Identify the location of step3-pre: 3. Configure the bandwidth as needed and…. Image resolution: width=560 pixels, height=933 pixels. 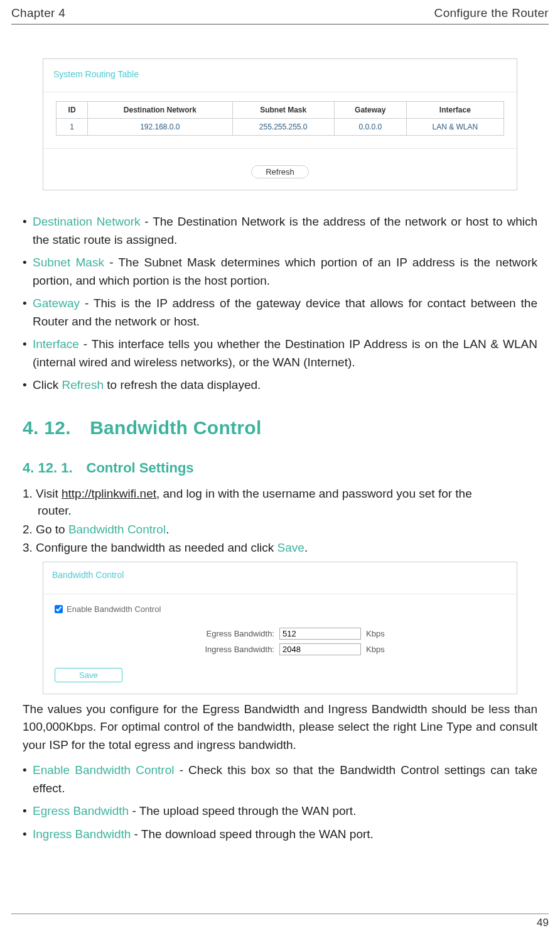
(150, 548).